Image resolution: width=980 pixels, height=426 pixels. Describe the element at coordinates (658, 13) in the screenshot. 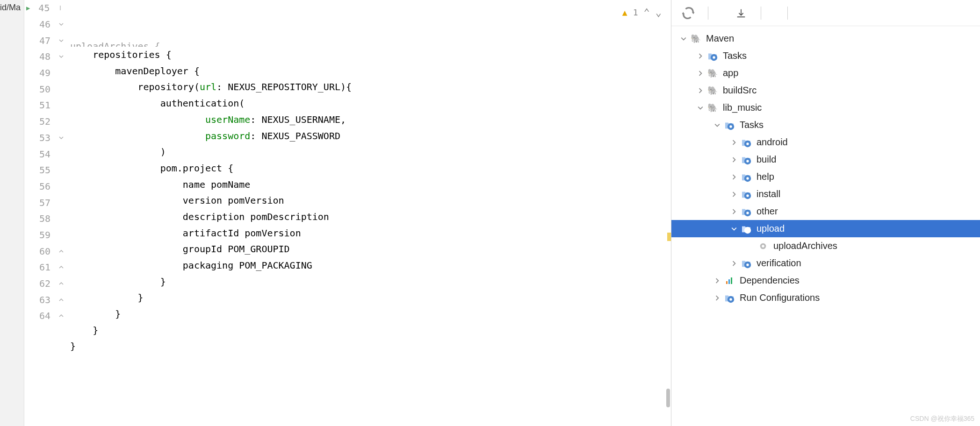

I see `next-highlight-icon: ⌄` at that location.